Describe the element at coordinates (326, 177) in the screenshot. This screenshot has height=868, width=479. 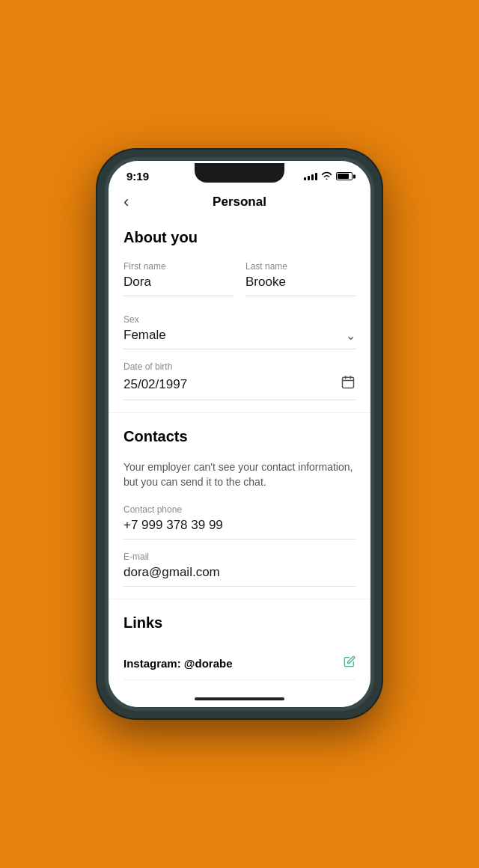
I see `wifi-icon` at that location.